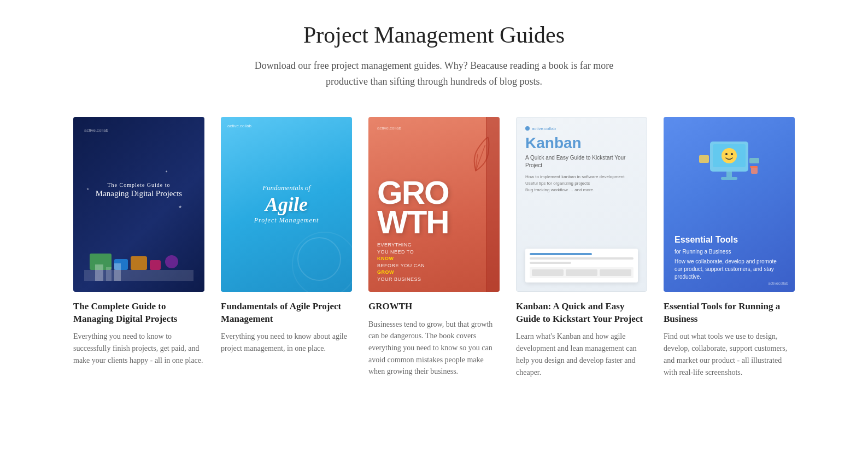 This screenshot has height=471, width=868. Describe the element at coordinates (434, 262) in the screenshot. I see `book-3-subtitle: EVERYTHINGyou need to KNOW before you ca…` at that location.